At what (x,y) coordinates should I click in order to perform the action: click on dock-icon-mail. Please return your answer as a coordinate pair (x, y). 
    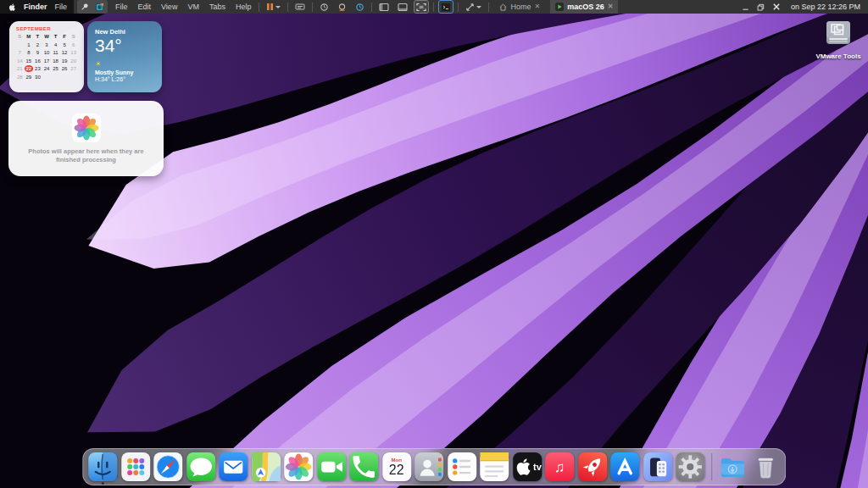
    Looking at the image, I should click on (233, 467).